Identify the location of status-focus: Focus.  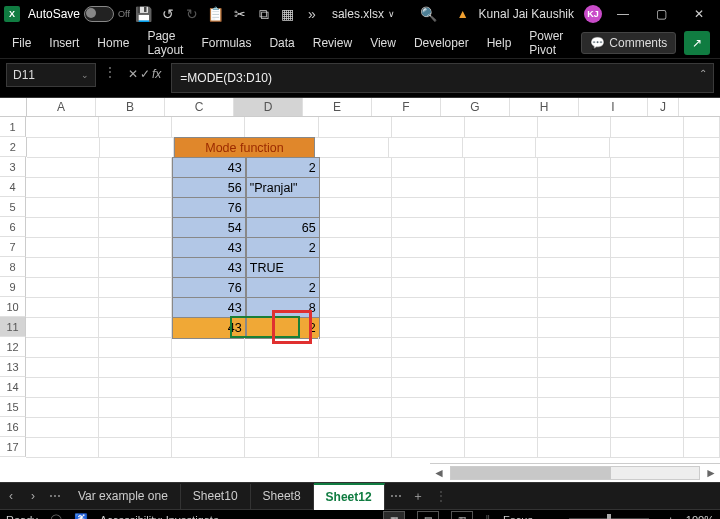
(518, 517).